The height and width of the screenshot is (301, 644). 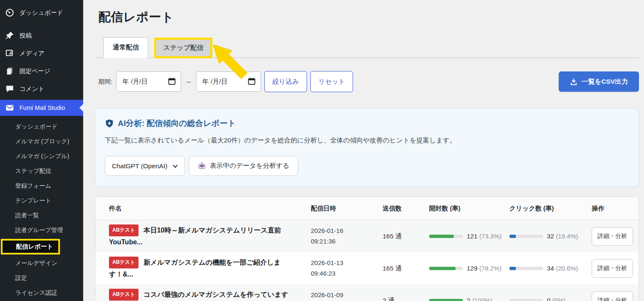 I want to click on submenu-item-mailmag-simple: メルマガ (シンプル), so click(x=41, y=156).